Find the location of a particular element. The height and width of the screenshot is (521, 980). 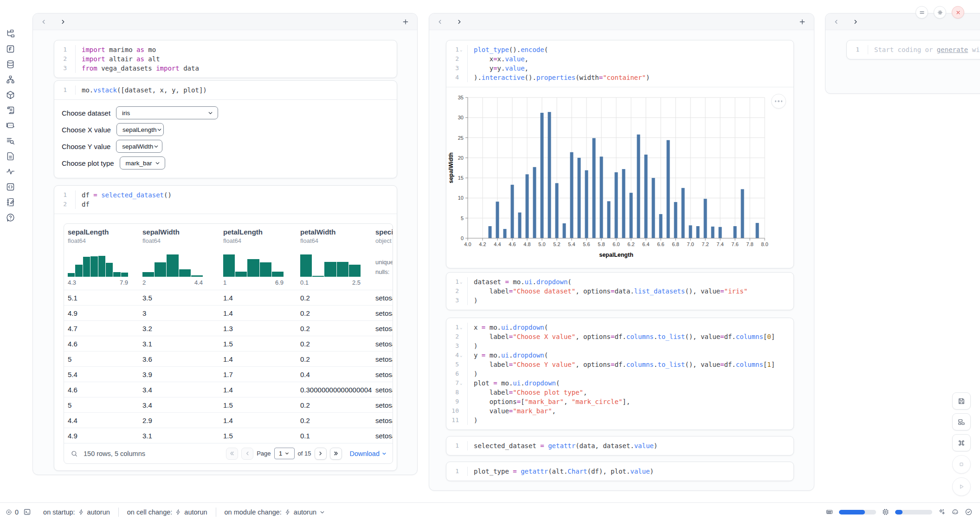

dropdown-select-sepalWidth: sepalWidth is located at coordinates (139, 146).